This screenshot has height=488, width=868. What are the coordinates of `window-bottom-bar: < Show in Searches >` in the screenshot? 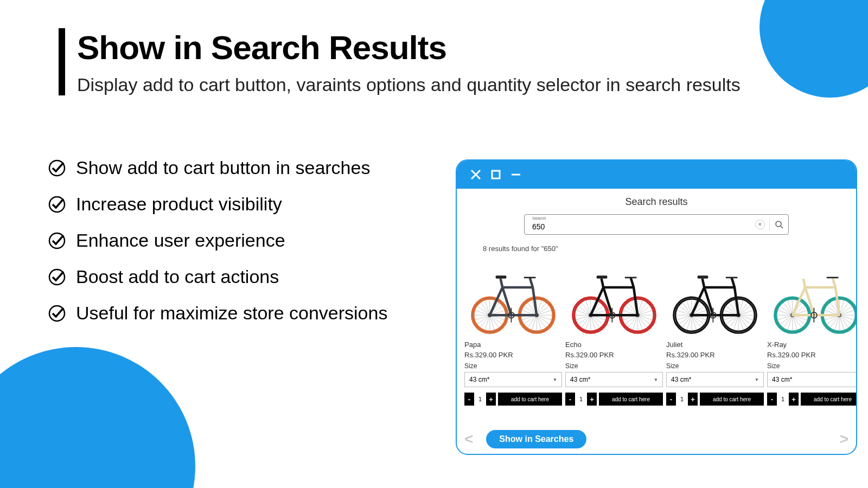 It's located at (656, 439).